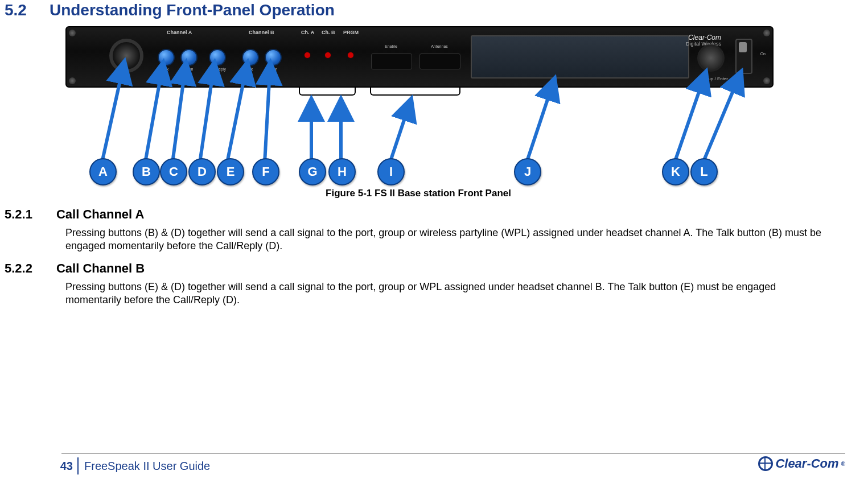 The height and width of the screenshot is (487, 868). I want to click on headset-label: Headset, so click(121, 79).